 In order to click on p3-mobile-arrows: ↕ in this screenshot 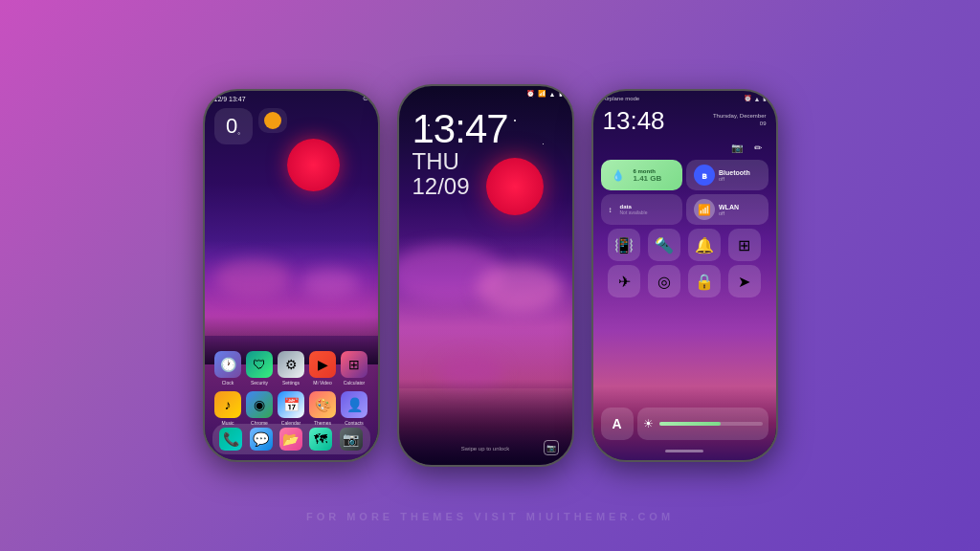, I will do `click(611, 210)`.